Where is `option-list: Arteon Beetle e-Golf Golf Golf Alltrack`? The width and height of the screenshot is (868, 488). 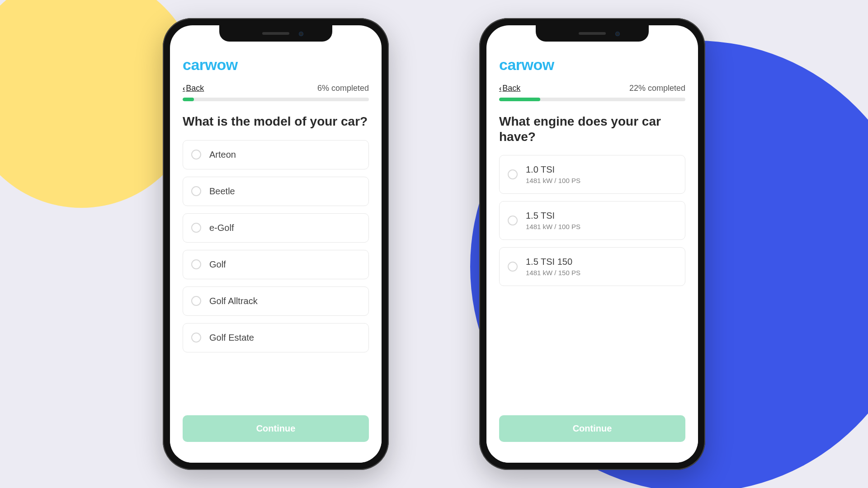
option-list: Arteon Beetle e-Golf Golf Golf Alltrack is located at coordinates (276, 275).